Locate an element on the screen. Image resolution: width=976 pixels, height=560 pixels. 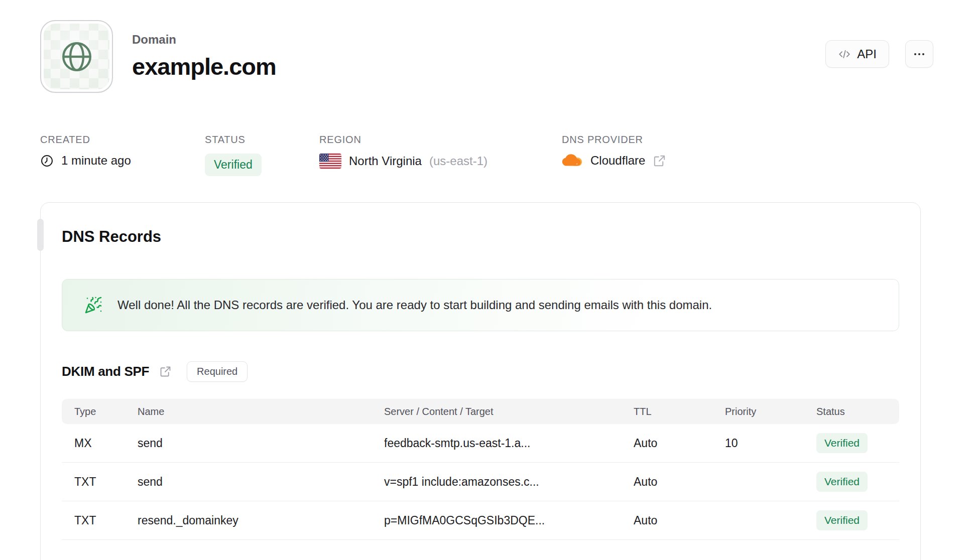
provider-external-link-icon is located at coordinates (660, 161).